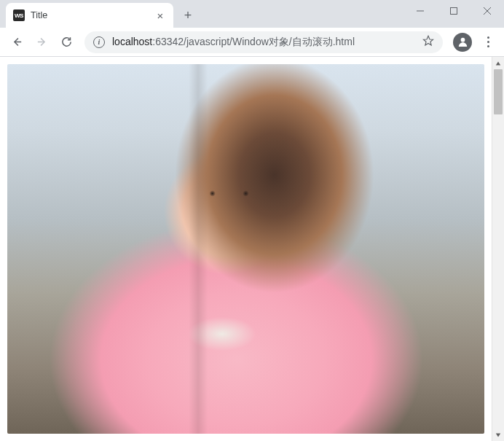 The height and width of the screenshot is (441, 504). Describe the element at coordinates (269, 42) in the screenshot. I see `url-path: /javascript/Window对象/自动滚动.html` at that location.